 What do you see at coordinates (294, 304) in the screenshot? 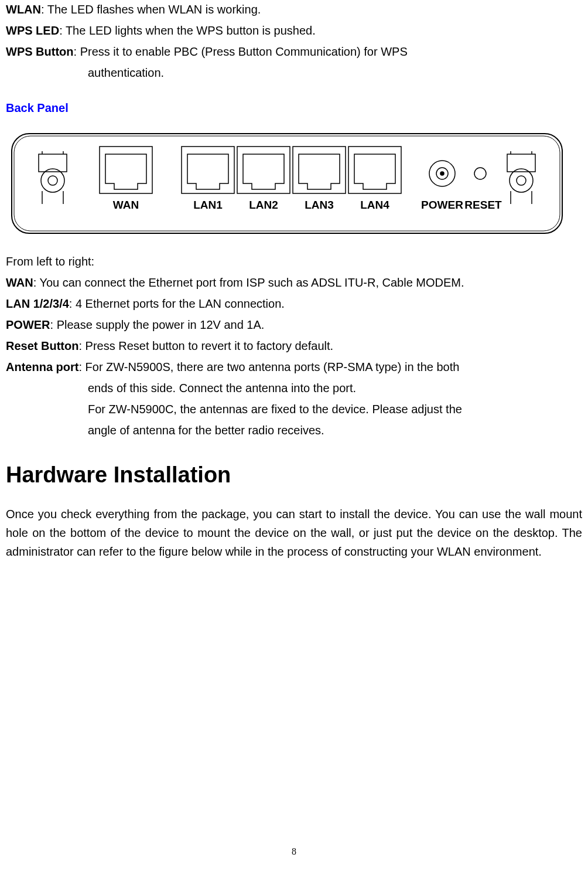
I see `lan-definition: LAN 1/2/3/4: 4 Ethernet ports for the LA…` at bounding box center [294, 304].